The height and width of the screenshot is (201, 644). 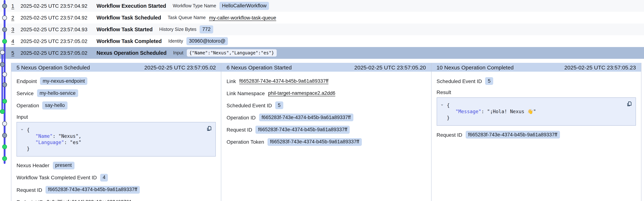 I want to click on event-row-2: 22025-02-25 UTC 23:57:04.92Workflow Task…, so click(x=322, y=18).